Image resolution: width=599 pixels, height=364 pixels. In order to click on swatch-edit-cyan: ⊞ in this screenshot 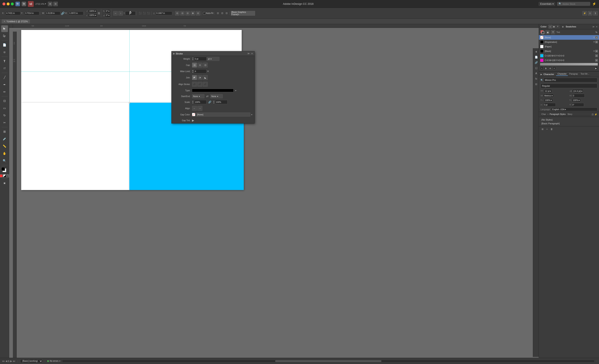, I will do `click(597, 56)`.